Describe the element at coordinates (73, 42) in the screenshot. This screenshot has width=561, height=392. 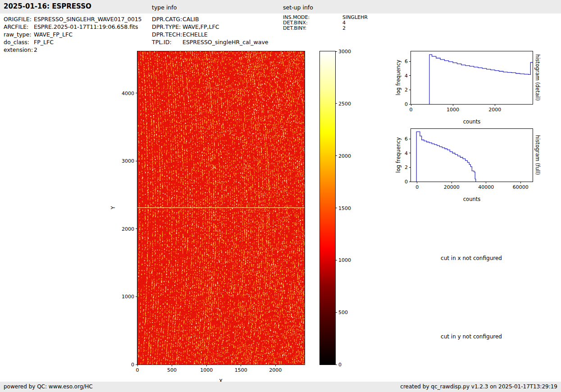
I see `info-row-doclass: do_class:FP_LFC` at that location.